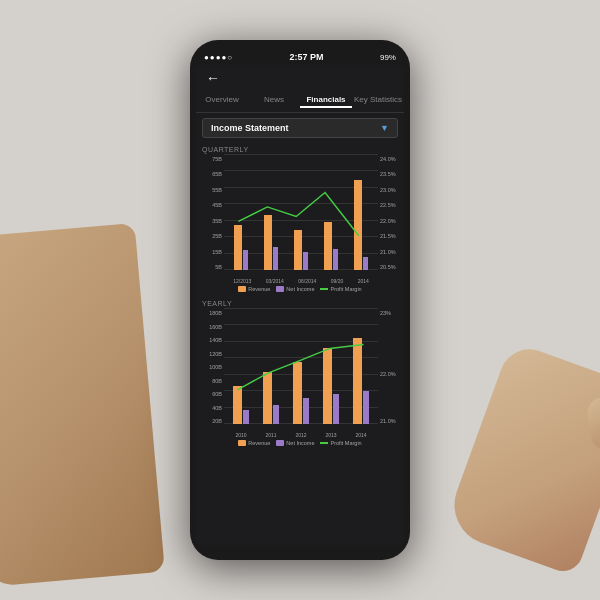 This screenshot has width=600, height=600. Describe the element at coordinates (346, 443) in the screenshot. I see `yearly-legend-margin-label: Profit Margin` at that location.